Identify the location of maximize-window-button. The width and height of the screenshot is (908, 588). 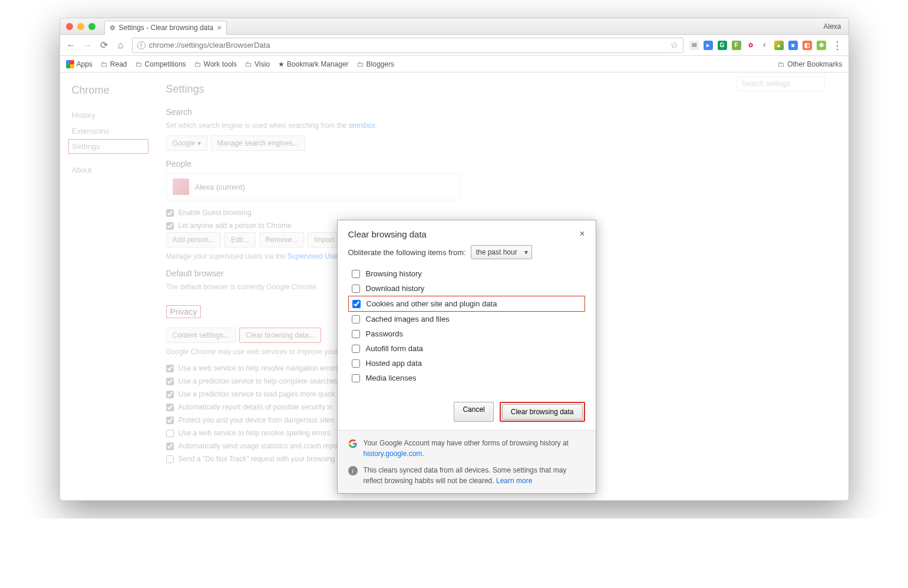
(92, 27).